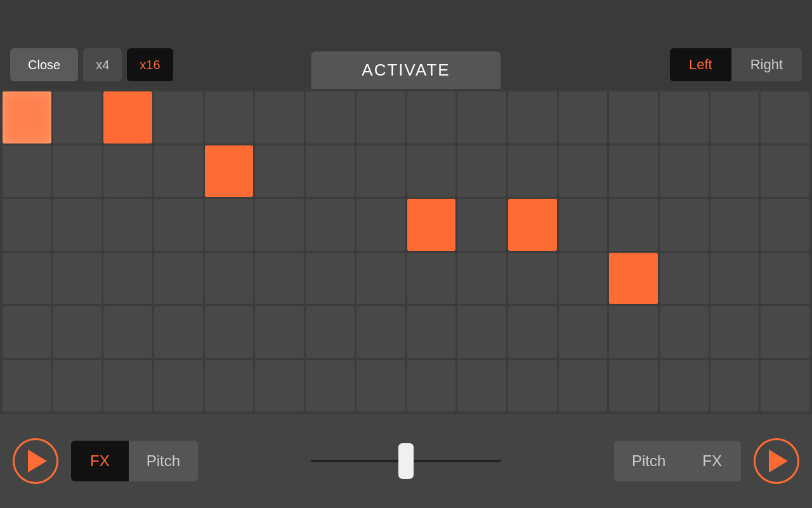 This screenshot has height=508, width=812. Describe the element at coordinates (712, 461) in the screenshot. I see `fx-right-button: FX` at that location.